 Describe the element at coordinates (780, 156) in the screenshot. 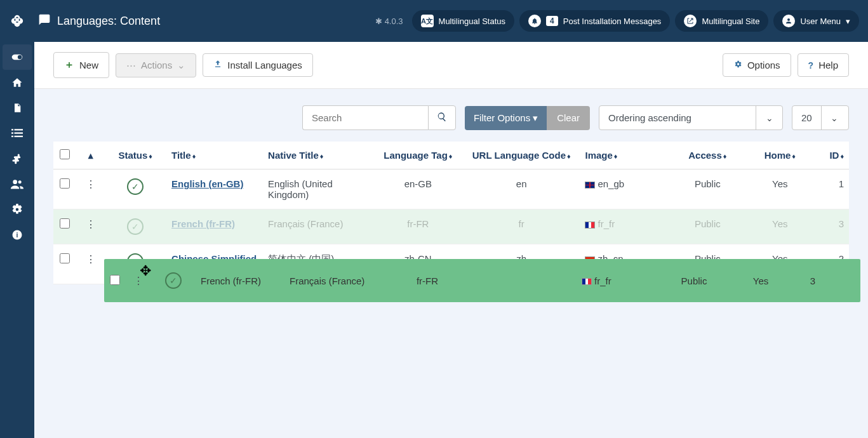

I see `col-home: Home♦` at that location.